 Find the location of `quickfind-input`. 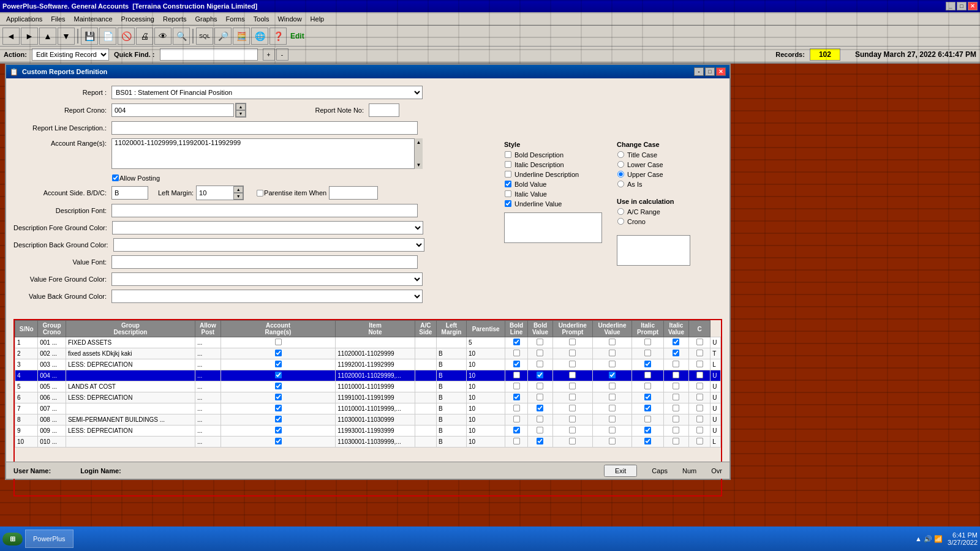

quickfind-input is located at coordinates (209, 54).